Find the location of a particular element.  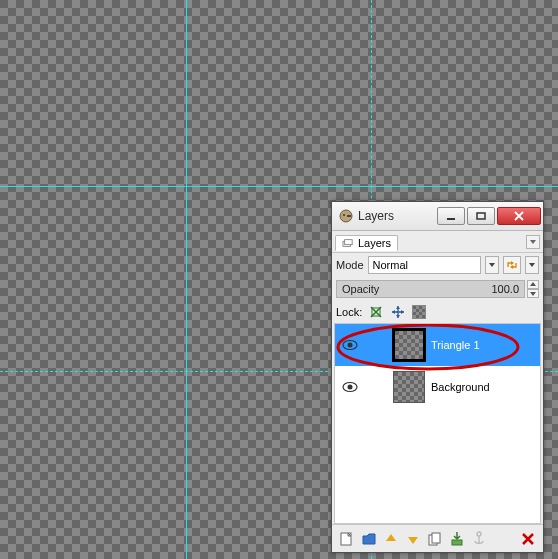

duplicate-layer-button is located at coordinates (435, 539).